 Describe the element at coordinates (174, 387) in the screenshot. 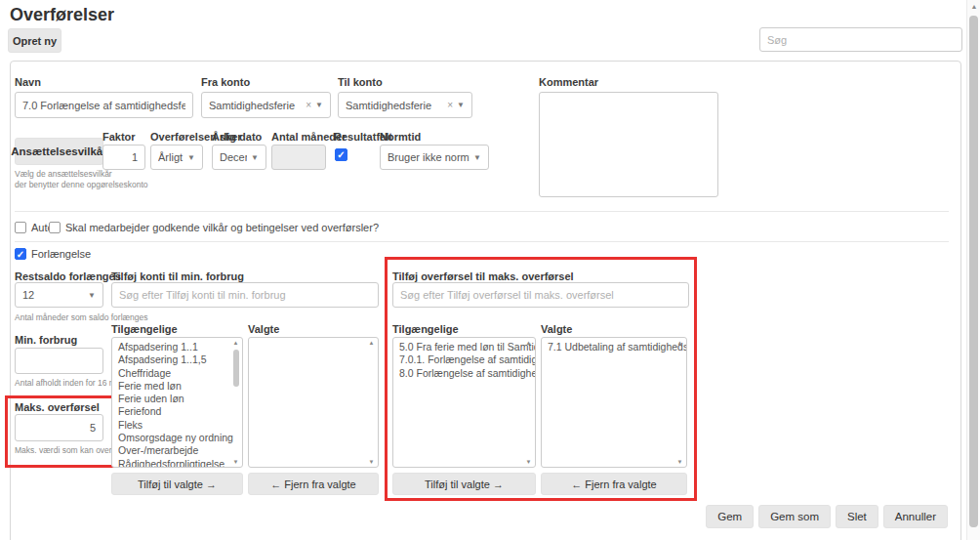

I see `list-item: Ferie med løn` at that location.